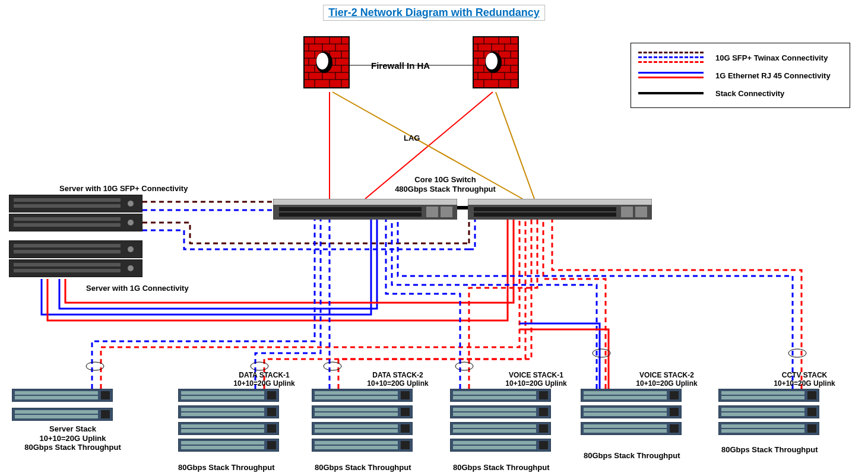 This screenshot has width=868, height=476. Describe the element at coordinates (769, 450) in the screenshot. I see `cctv-throughput: 80Gbps Stack Throughput` at that location.